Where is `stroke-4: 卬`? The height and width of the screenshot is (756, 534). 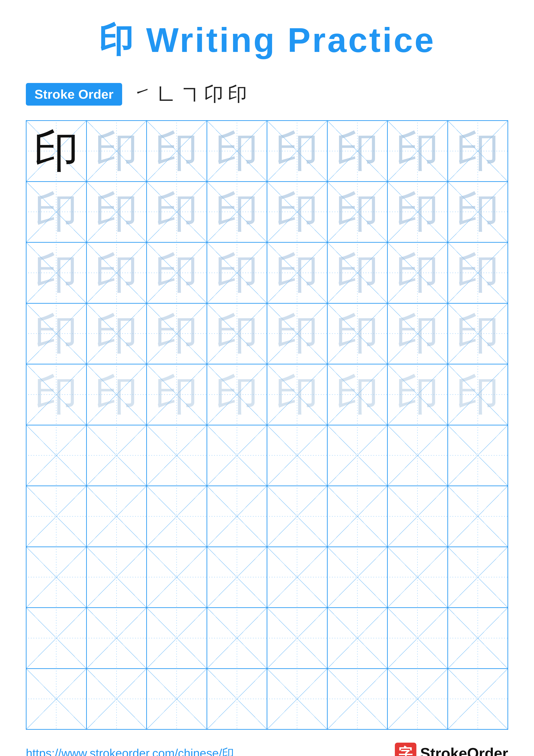
stroke-4: 卬 is located at coordinates (214, 94).